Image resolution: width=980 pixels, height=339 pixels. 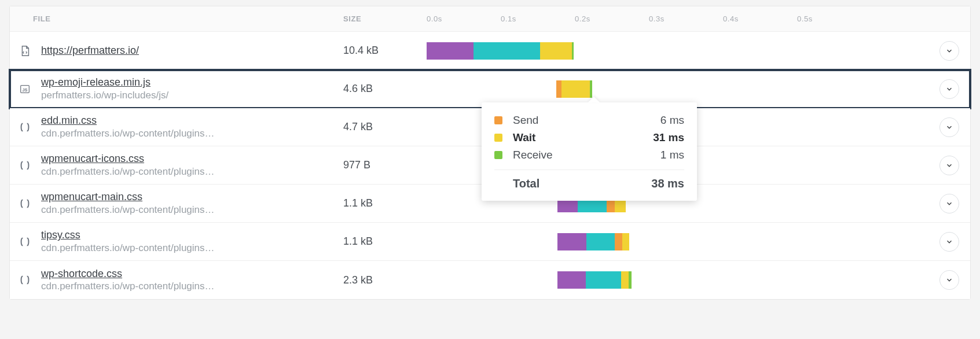 What do you see at coordinates (686, 19) in the screenshot?
I see `tick: 0.3s` at bounding box center [686, 19].